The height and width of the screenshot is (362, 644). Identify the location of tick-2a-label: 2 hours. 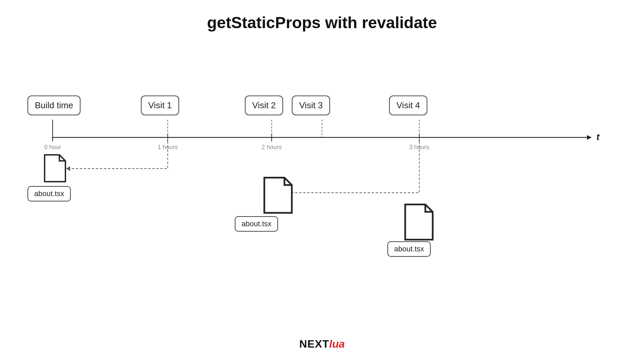
(272, 147).